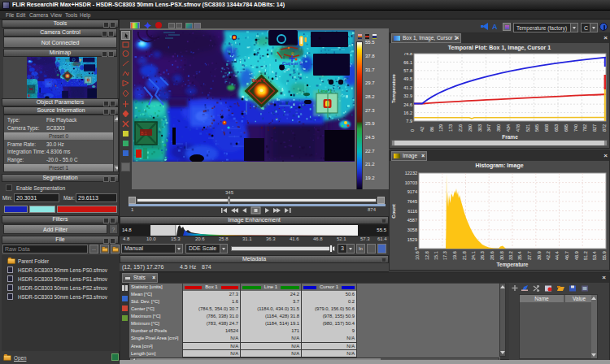 The image size is (610, 364). What do you see at coordinates (427, 255) in the screenshot?
I see `svg-text: 12.8` at bounding box center [427, 255].